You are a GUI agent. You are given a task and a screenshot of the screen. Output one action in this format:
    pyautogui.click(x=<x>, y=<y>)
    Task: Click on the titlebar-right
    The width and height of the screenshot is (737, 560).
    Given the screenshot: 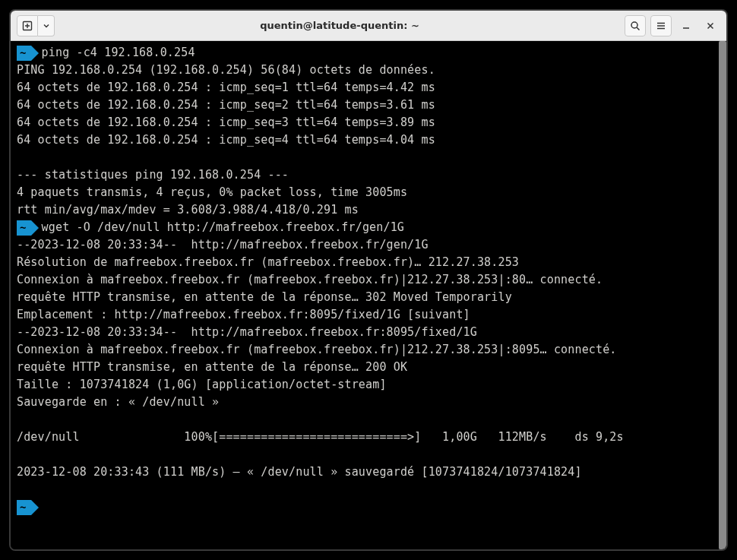 What is the action you would take?
    pyautogui.click(x=672, y=26)
    